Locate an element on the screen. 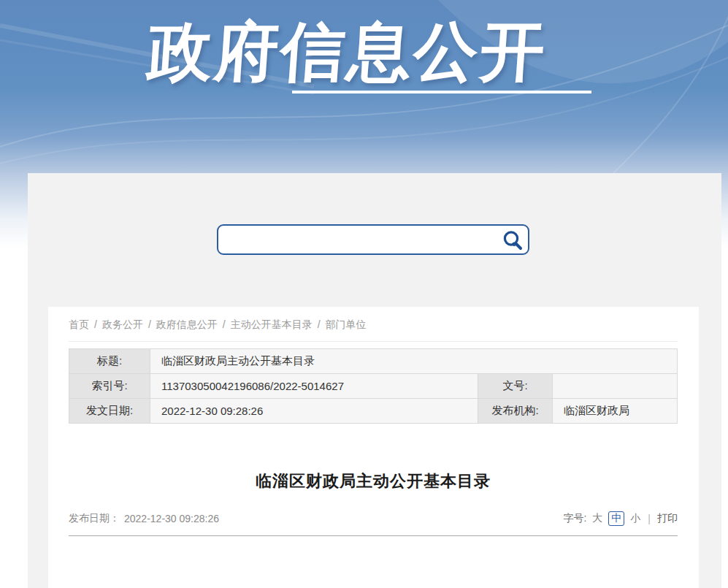 The image size is (728, 588). search-box is located at coordinates (373, 240).